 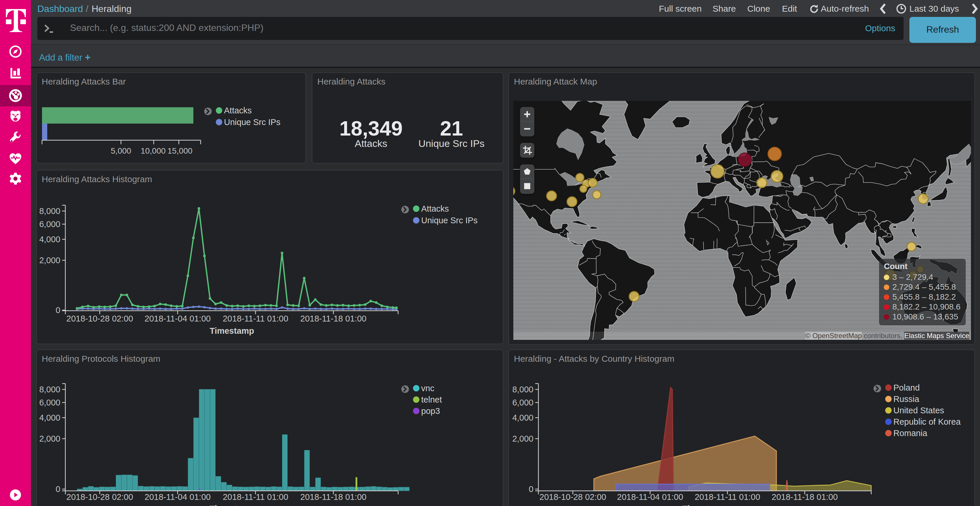 I want to click on svg-text: vnc, so click(x=428, y=389).